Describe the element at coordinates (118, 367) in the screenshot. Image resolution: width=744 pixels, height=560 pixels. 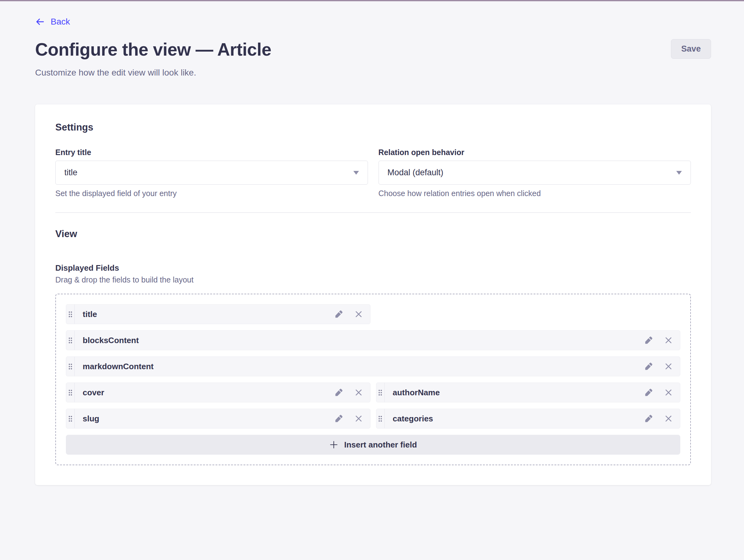
I see `field-name: markdownContent` at that location.